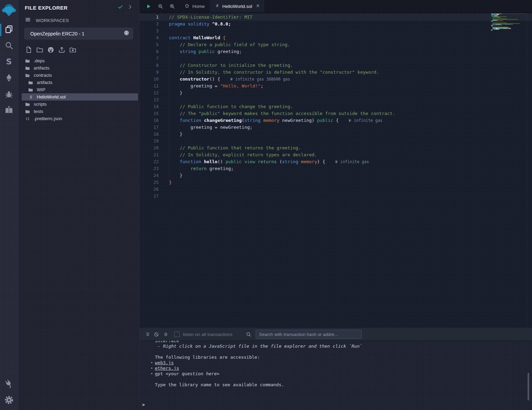  What do you see at coordinates (149, 182) in the screenshot?
I see `line-number: 25` at bounding box center [149, 182].